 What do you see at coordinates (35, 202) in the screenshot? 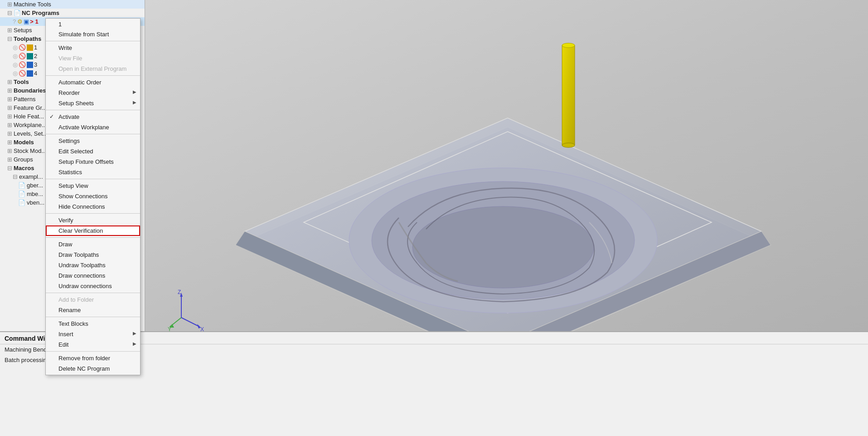
I see `tree-label: vben...` at bounding box center [35, 202].